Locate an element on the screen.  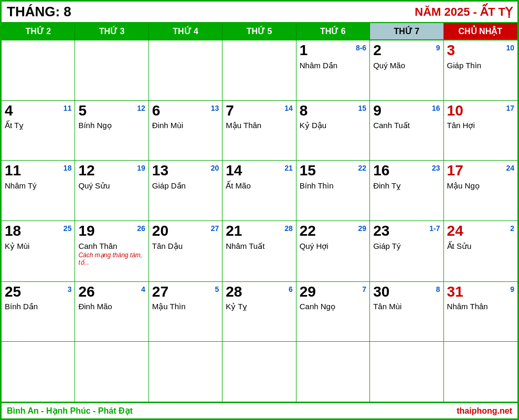
lunar-name: Bính Thìn is located at coordinates (333, 186).